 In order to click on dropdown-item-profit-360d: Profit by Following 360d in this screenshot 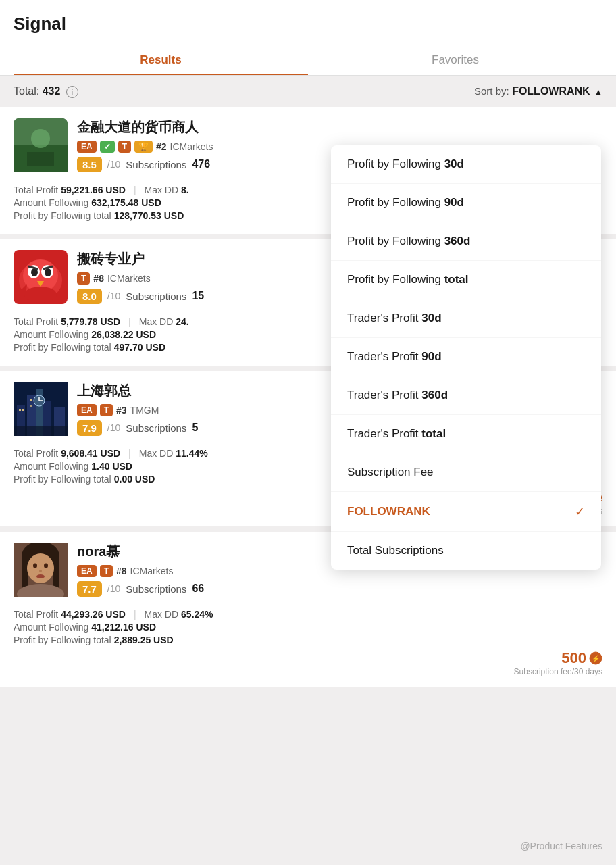, I will do `click(466, 242)`.